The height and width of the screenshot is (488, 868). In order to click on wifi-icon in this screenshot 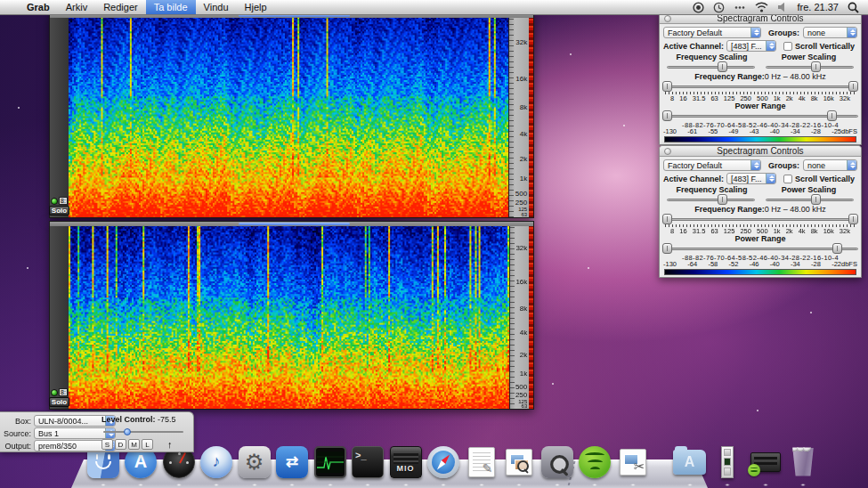, I will do `click(762, 7)`.